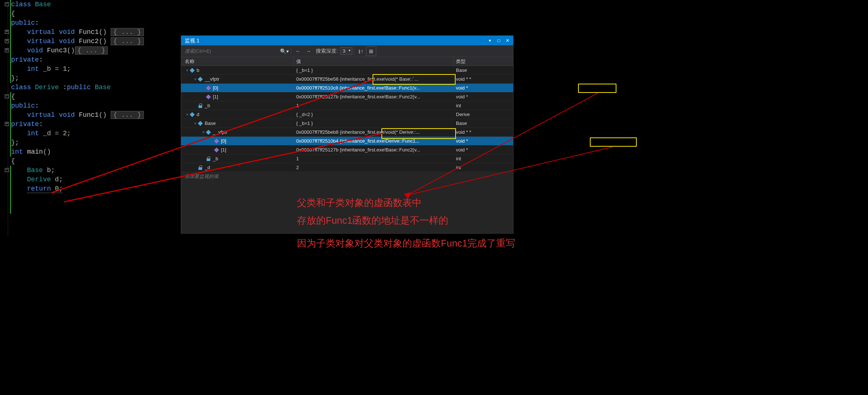 This screenshot has height=395, width=868. What do you see at coordinates (238, 61) in the screenshot?
I see `col-name: 名称` at bounding box center [238, 61].